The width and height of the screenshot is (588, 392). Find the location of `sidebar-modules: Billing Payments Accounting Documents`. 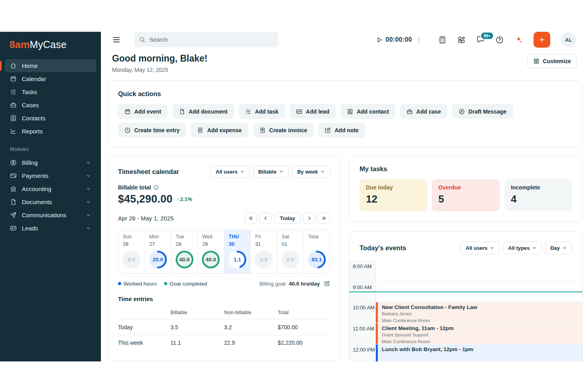

sidebar-modules: Billing Payments Accounting Documents is located at coordinates (50, 195).